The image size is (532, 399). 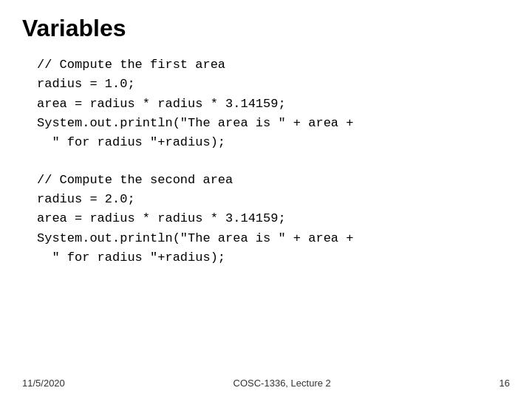 What do you see at coordinates (266, 383) in the screenshot?
I see `slide-footer: 11/5/2020 COSC-1336, Lecture 2 16` at bounding box center [266, 383].